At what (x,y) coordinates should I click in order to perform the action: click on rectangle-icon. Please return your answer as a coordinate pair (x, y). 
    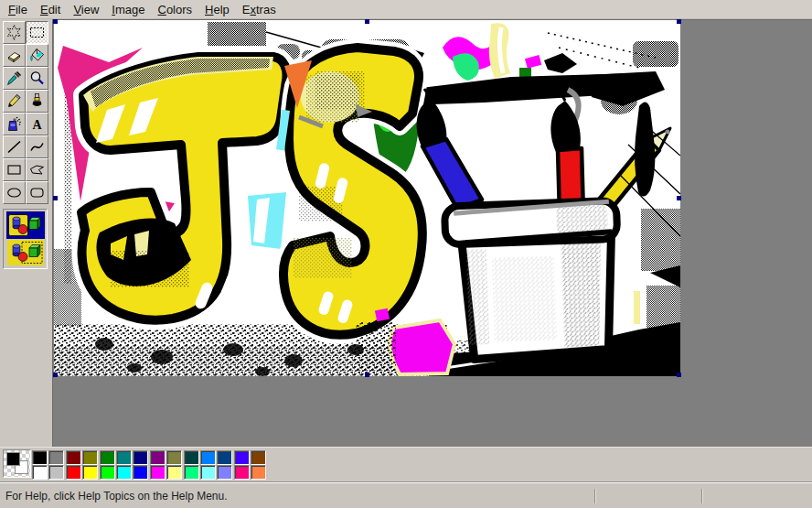
    Looking at the image, I should click on (15, 170).